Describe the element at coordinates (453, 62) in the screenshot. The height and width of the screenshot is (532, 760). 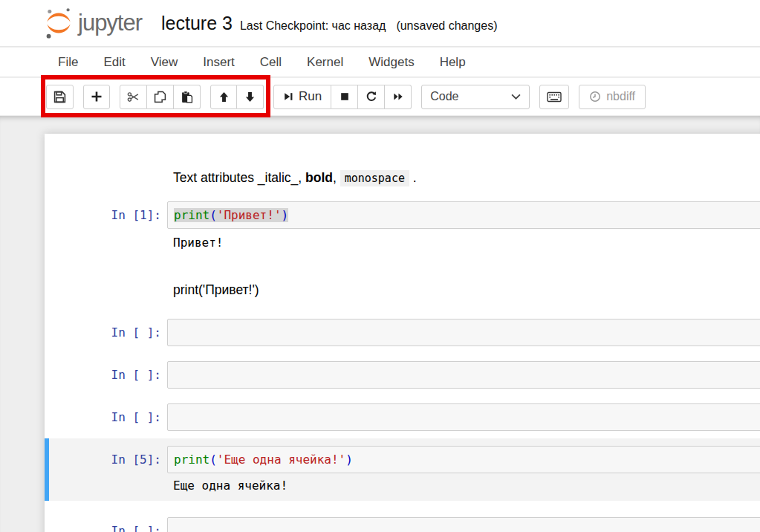
I see `menu-help: Help` at that location.